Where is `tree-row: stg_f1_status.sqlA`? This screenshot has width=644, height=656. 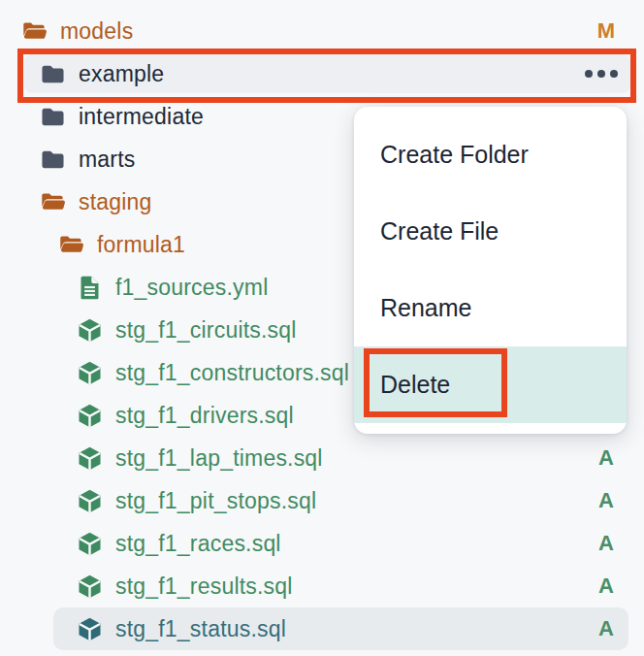 tree-row: stg_f1_status.sqlA is located at coordinates (322, 629).